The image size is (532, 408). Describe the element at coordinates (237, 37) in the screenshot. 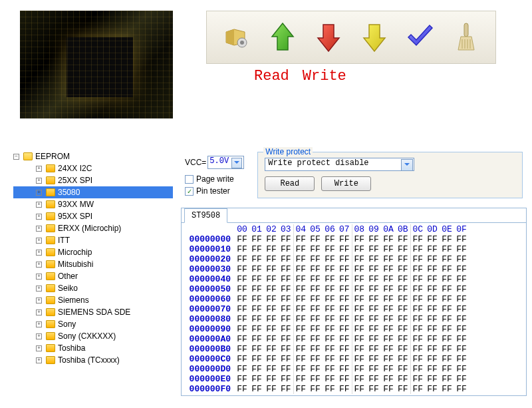

I see `open-chip-icon` at that location.